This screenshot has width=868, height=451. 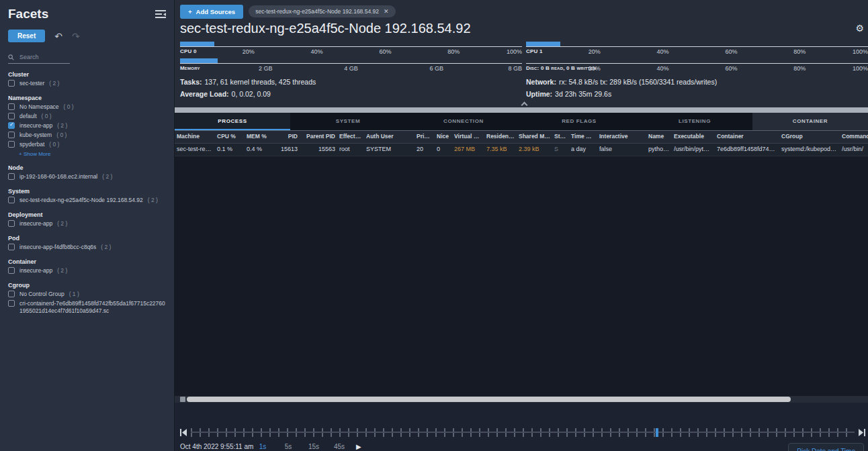 What do you see at coordinates (87, 200) in the screenshot?
I see `facet-item: sec-test-redux-ng-e25a4f5c-Node 192.168.…` at bounding box center [87, 200].